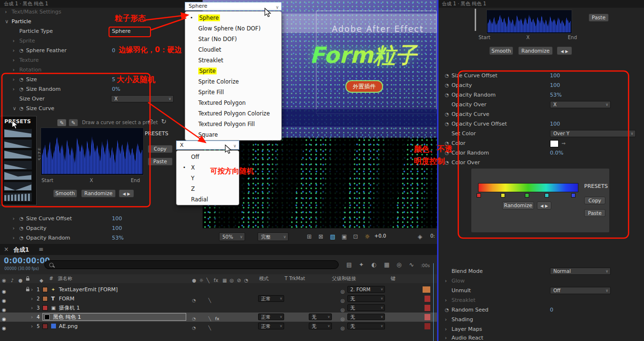 Image resolution: width=644 pixels, height=341 pixels. Describe the element at coordinates (333, 237) in the screenshot. I see `region-of-interest-icon: ▧` at that location.